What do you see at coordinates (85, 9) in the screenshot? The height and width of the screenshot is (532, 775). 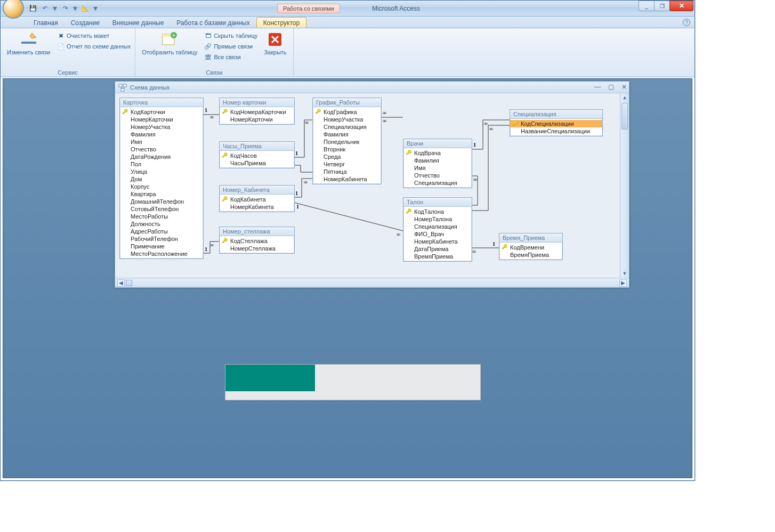 I see `form-icon: 📐` at bounding box center [85, 9].